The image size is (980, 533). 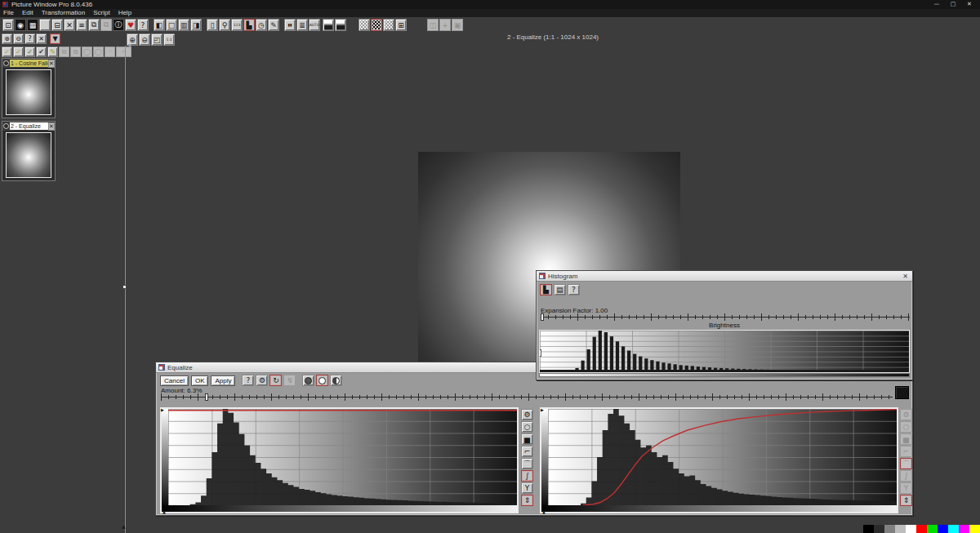 What do you see at coordinates (106, 24) in the screenshot?
I see `paste-icon: ⧉` at bounding box center [106, 24].